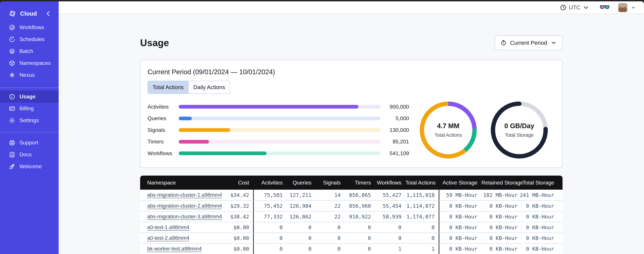 This screenshot has width=644, height=254. What do you see at coordinates (519, 130) in the screenshot?
I see `donut-center: 0 GB/Day Total Storage` at bounding box center [519, 130].